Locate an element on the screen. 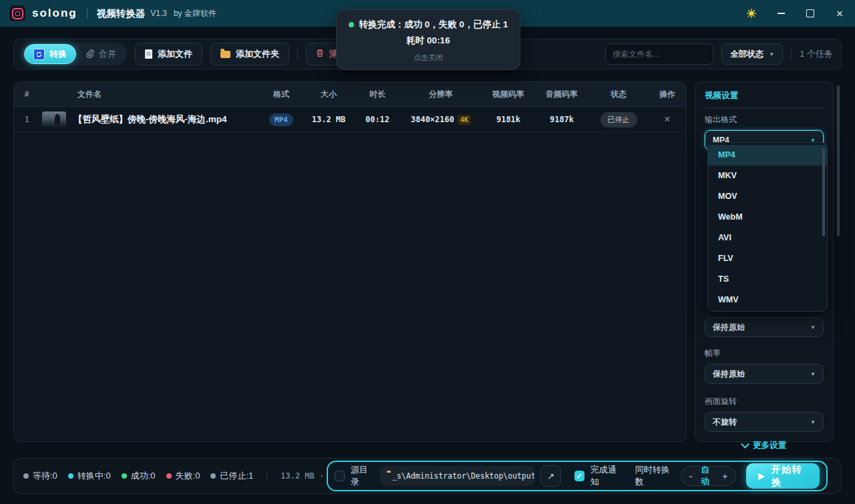 Image resolution: width=855 pixels, height=504 pixels. add-folder-button: 添加文件夹 is located at coordinates (250, 54).